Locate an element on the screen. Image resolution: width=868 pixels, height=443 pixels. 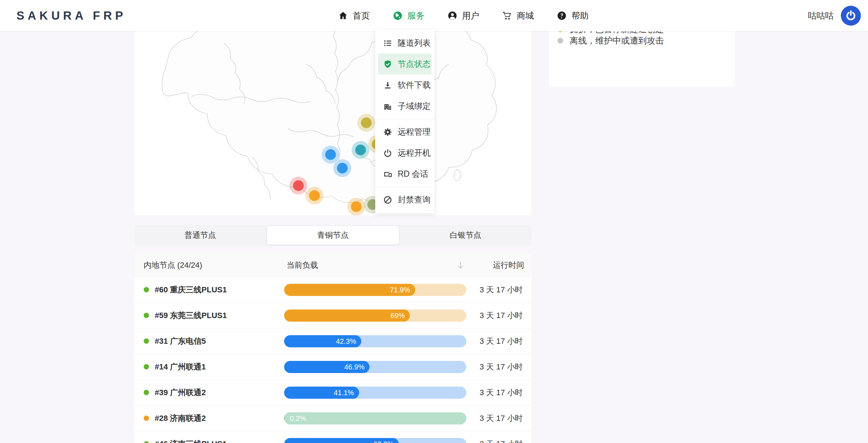
node-name: #31 广东电信5 is located at coordinates (214, 341).